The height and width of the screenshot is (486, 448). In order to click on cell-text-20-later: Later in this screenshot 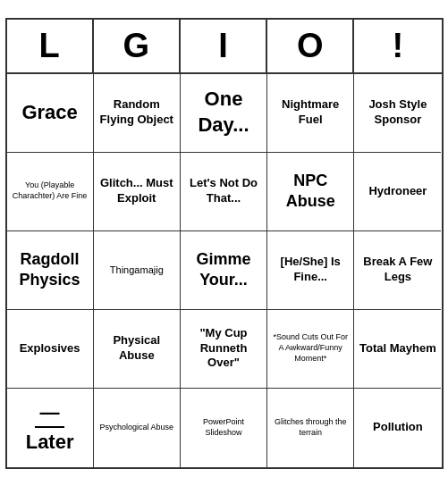, I will do `click(50, 443)`.